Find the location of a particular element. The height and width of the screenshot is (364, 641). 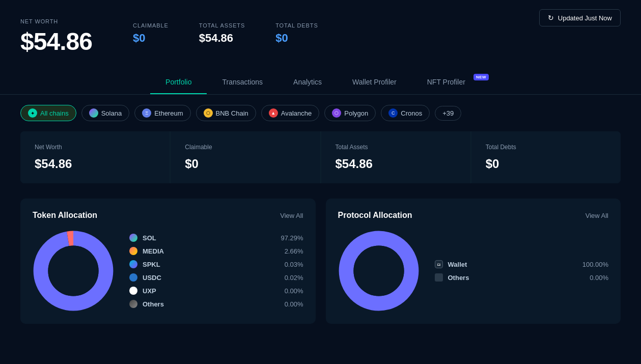

uxp-name: UXP is located at coordinates (211, 291).